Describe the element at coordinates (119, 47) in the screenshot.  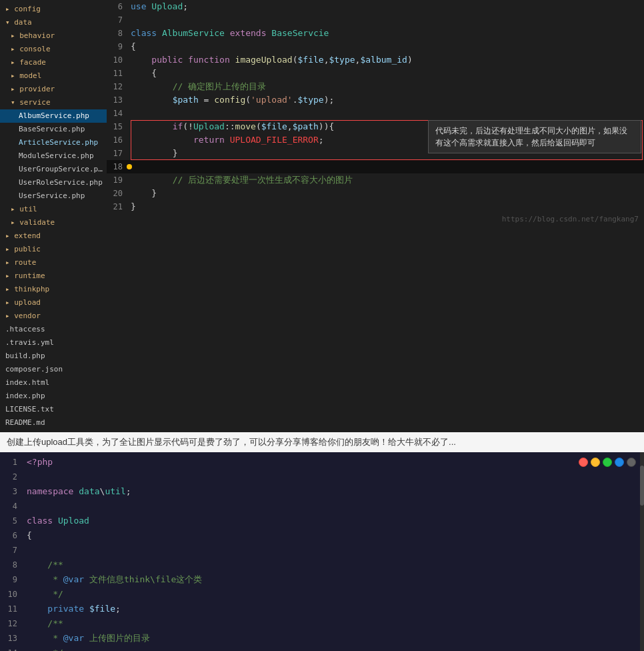
I see `line-num-9: 9` at that location.